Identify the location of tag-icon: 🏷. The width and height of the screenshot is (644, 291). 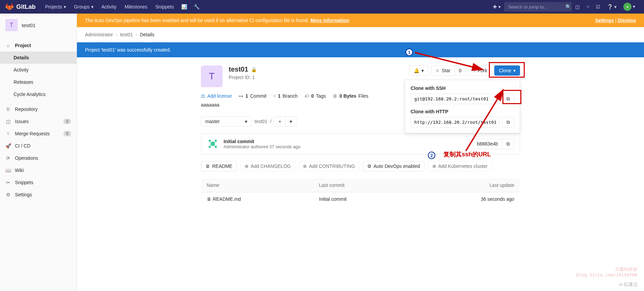
(307, 96).